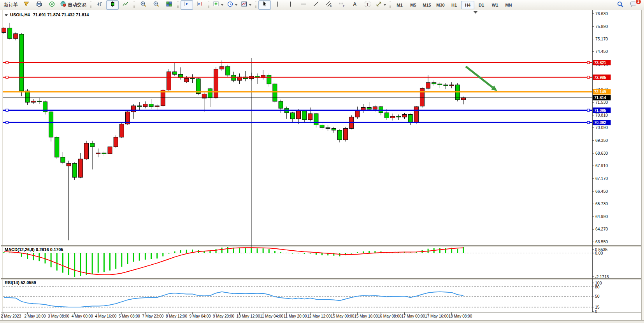  What do you see at coordinates (367, 5) in the screenshot?
I see `text-label-button: T` at bounding box center [367, 5].